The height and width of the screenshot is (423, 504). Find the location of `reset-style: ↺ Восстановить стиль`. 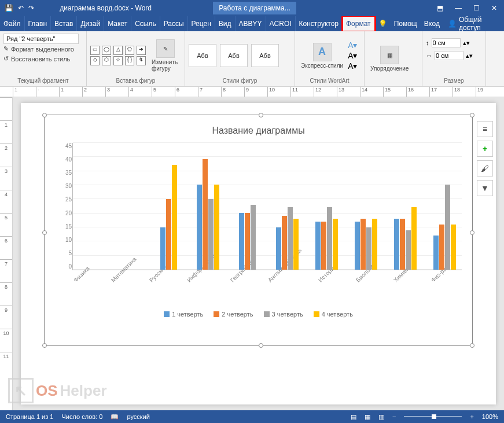

reset-style: ↺ Восстановить стиль is located at coordinates (43, 59).